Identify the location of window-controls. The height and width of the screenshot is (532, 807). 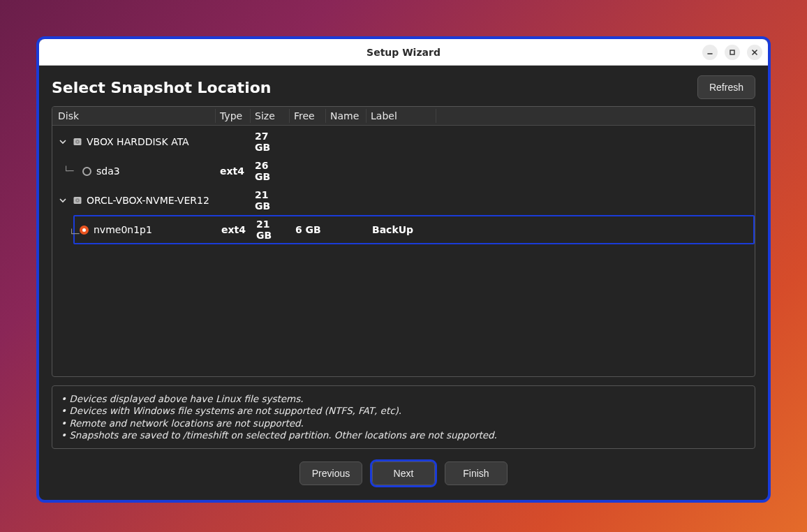
(732, 52).